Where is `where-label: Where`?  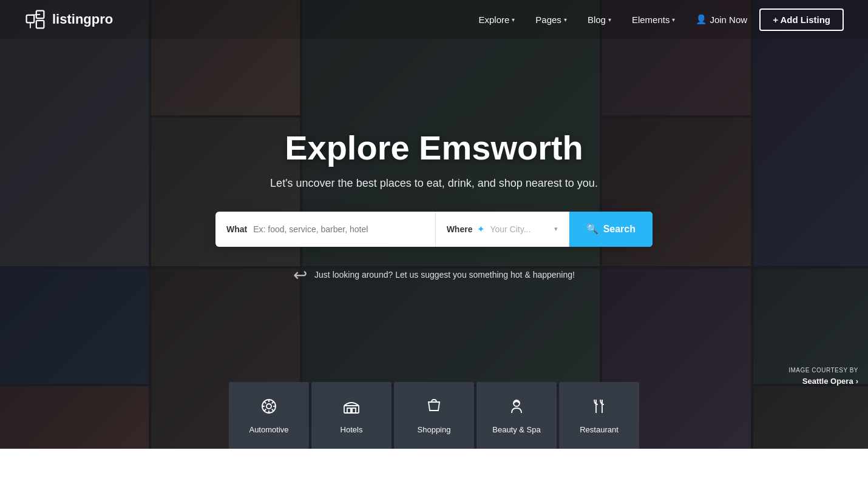
where-label: Where is located at coordinates (460, 229).